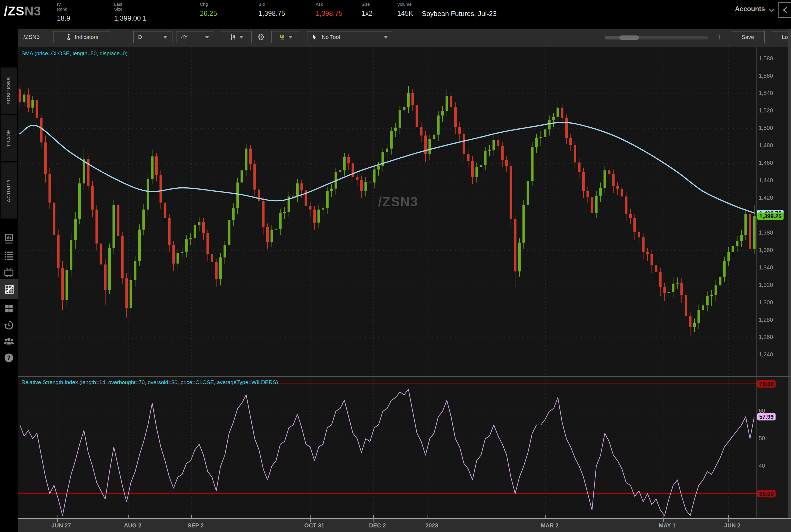 The image size is (791, 532). Describe the element at coordinates (82, 37) in the screenshot. I see `indicators-button: Indicators` at that location.